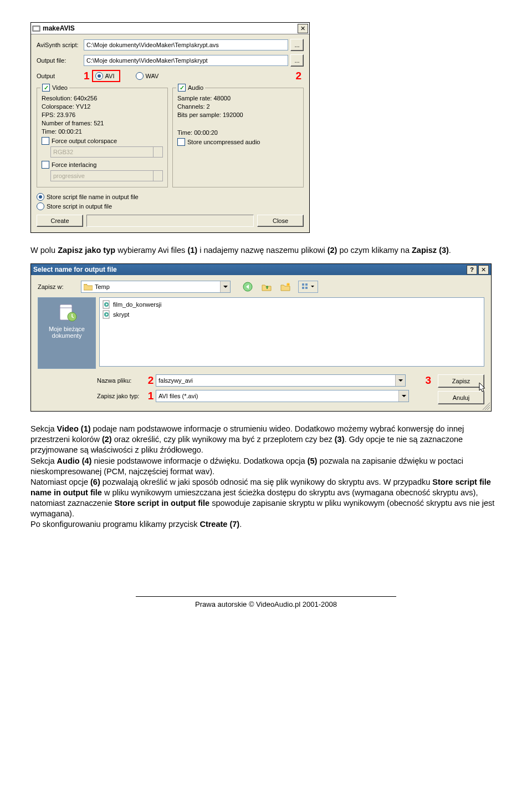  I want to click on status-sunken, so click(170, 221).